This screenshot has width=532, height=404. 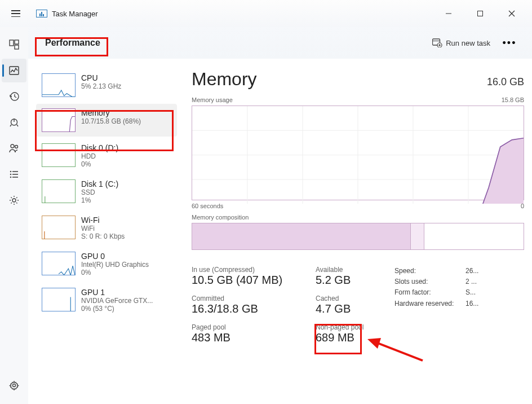 What do you see at coordinates (101, 86) in the screenshot?
I see `cpu-sub: 5% 2.13 GHz` at bounding box center [101, 86].